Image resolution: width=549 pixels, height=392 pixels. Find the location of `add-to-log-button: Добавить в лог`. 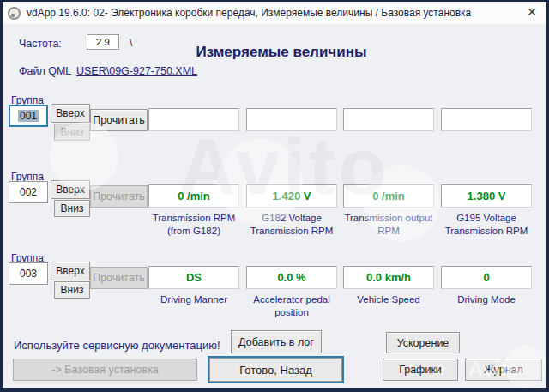

add-to-log-button: Добавить в лог is located at coordinates (276, 341).